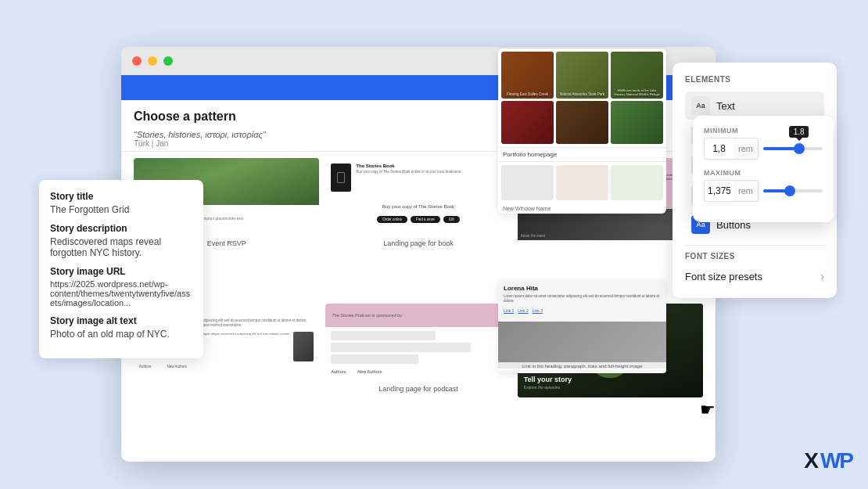 This screenshot has height=489, width=868. Describe the element at coordinates (763, 173) in the screenshot. I see `maximum-label: MAXIMUM` at that location.